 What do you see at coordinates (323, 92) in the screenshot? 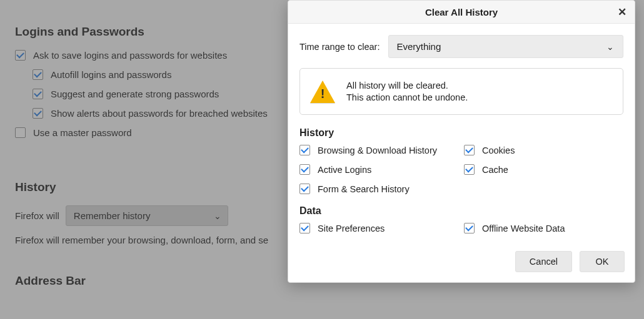
I see `warning-icon: !` at bounding box center [323, 92].